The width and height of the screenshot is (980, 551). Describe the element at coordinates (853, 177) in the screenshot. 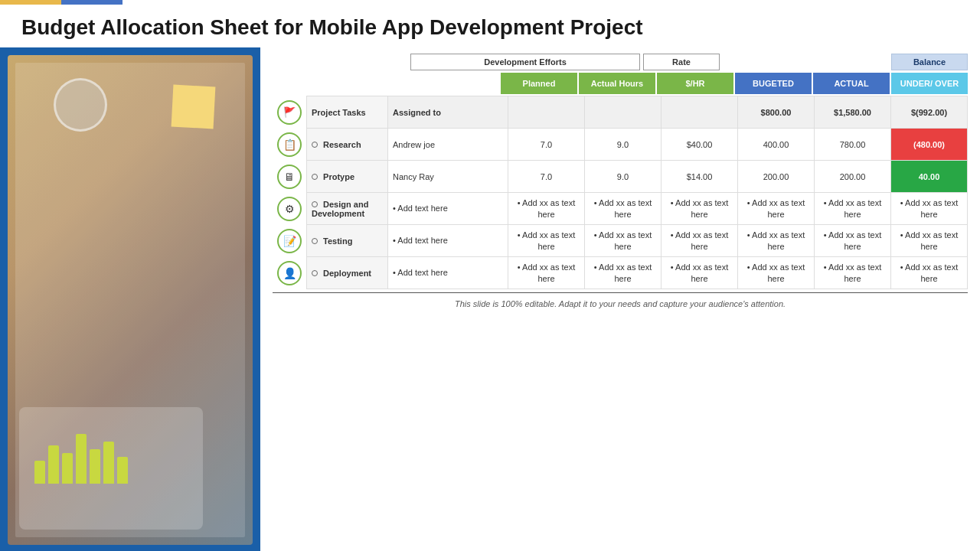

I see `prototype-actual: 200.00` at that location.